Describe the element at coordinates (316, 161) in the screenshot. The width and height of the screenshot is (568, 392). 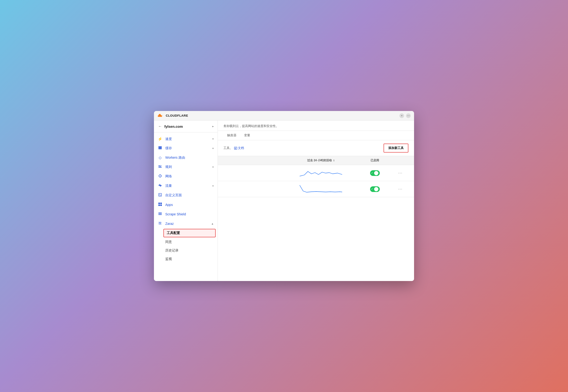
I see `table-head: 过去 24 小时的活动 ℹ 已启用` at that location.